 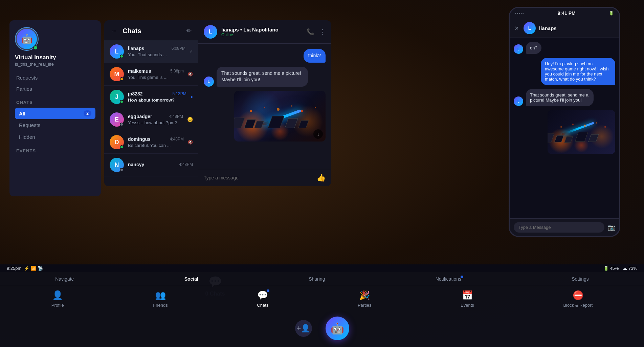 I want to click on sidebar-item-hidden: Hidden, so click(x=55, y=137).